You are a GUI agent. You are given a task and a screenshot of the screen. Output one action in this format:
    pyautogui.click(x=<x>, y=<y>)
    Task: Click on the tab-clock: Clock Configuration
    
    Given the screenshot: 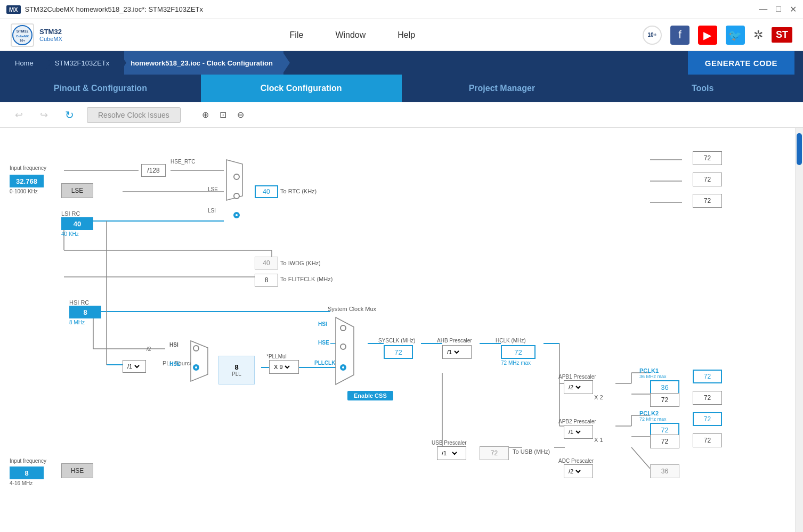 What is the action you would take?
    pyautogui.click(x=302, y=88)
    